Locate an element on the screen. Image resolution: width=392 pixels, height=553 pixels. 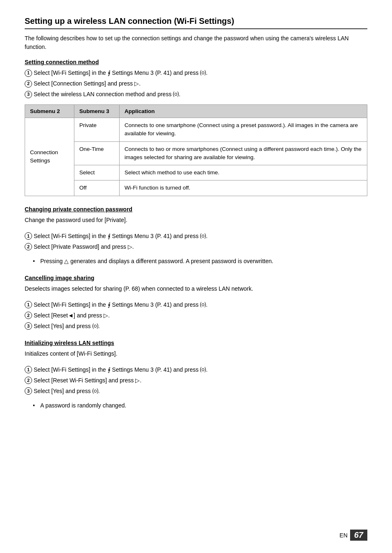
footer-page-number: 67 is located at coordinates (359, 535).